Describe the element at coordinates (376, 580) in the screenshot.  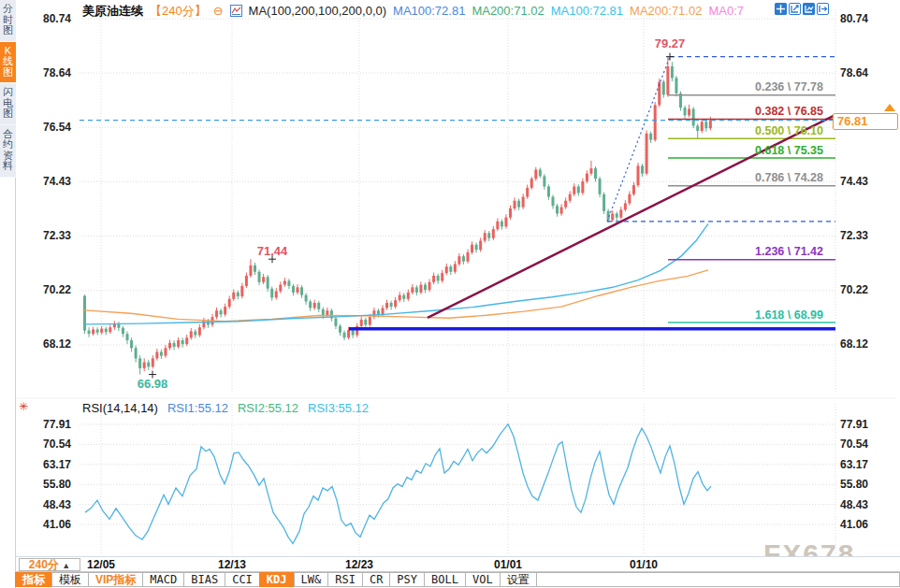
I see `indicator-cr: CR` at that location.